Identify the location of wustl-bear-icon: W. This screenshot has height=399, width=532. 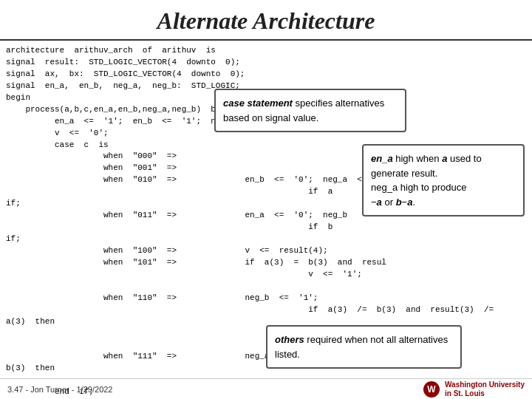
(432, 389).